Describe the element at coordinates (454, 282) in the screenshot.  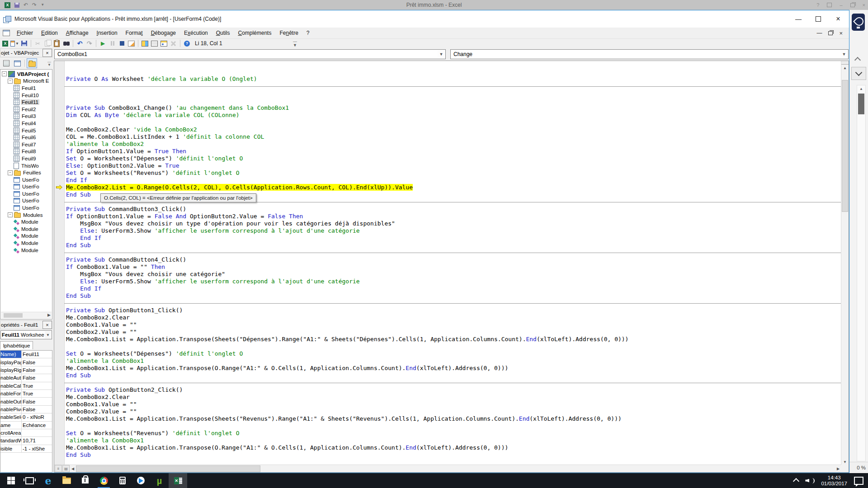
I see `code-line: Else: UserForm5.Show 'afficher le userfo…` at that location.